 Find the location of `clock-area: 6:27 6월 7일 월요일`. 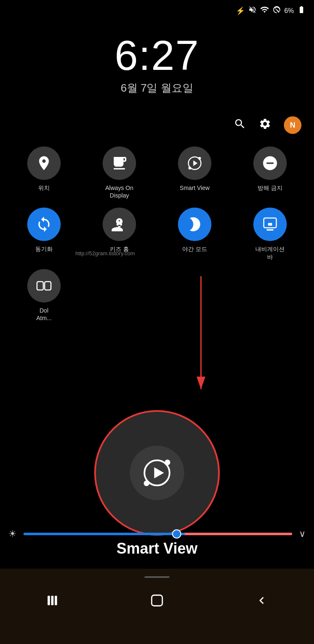

clock-area: 6:27 6월 7일 월요일 is located at coordinates (157, 59).